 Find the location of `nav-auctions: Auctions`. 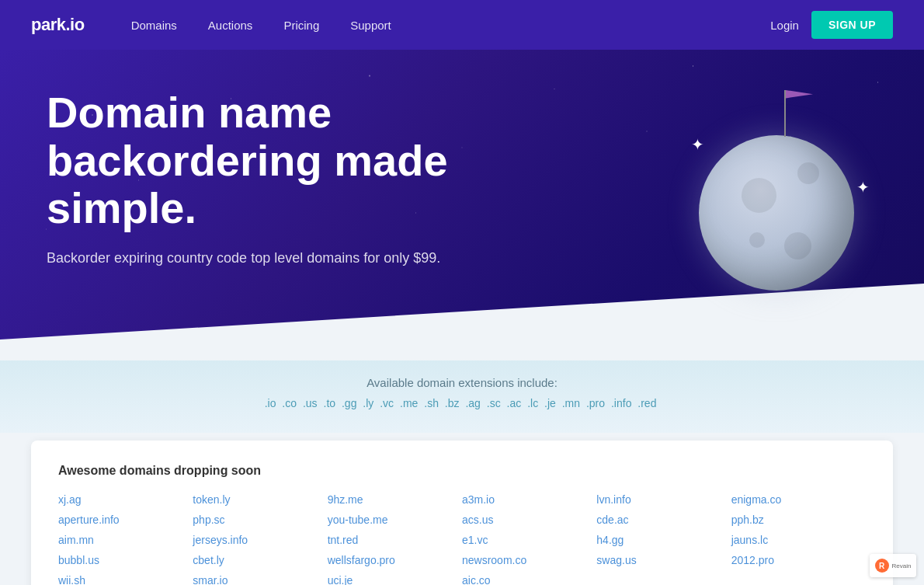

nav-auctions: Auctions is located at coordinates (231, 25).